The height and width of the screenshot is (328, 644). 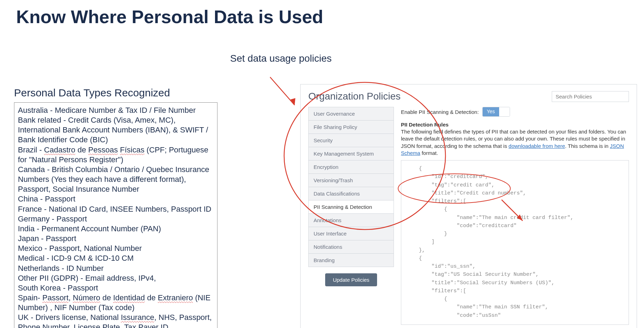 I want to click on enable-label: Enable PII Scanning & Detection:, so click(x=440, y=112).